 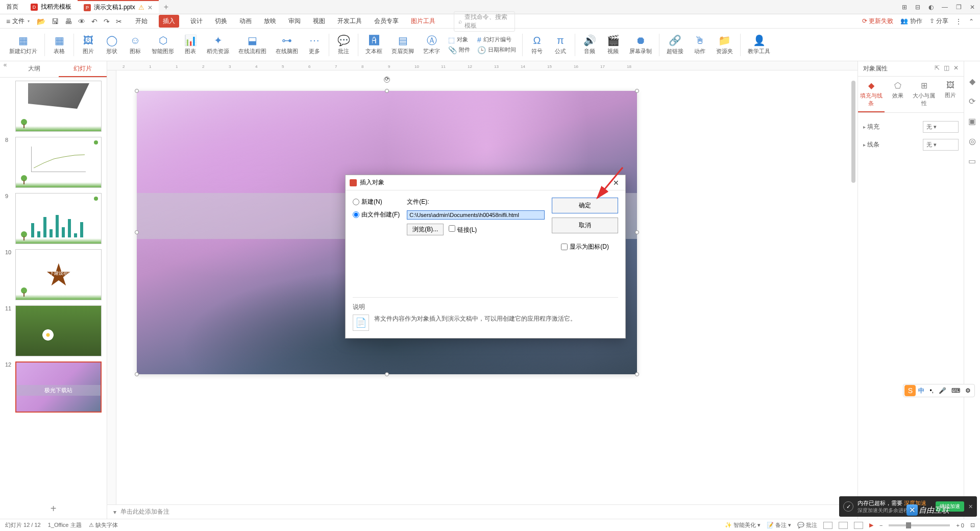 I want to click on coop-button: 👥 协作, so click(x=911, y=21).